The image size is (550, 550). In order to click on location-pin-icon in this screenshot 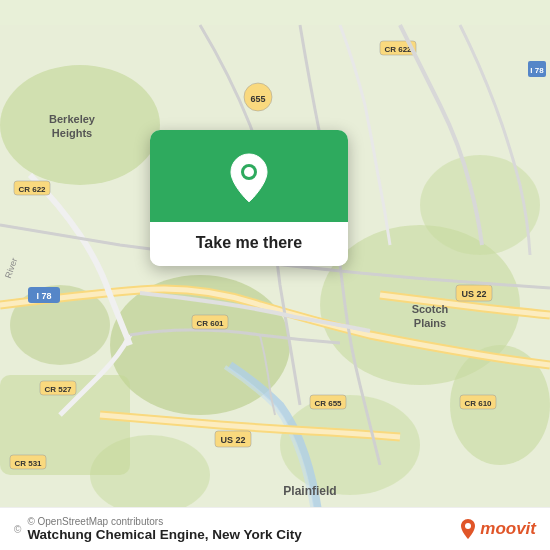, I will do `click(249, 178)`.